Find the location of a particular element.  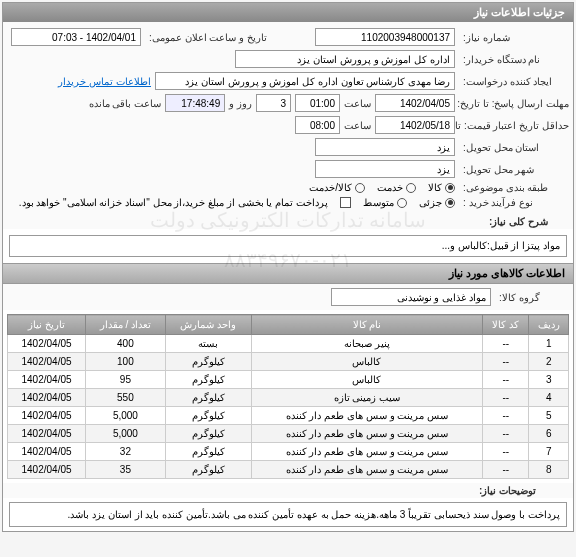

table-row: 5--سس مرینت و سس های طعم دار کنندهکیلوگر… is located at coordinates (288, 416).